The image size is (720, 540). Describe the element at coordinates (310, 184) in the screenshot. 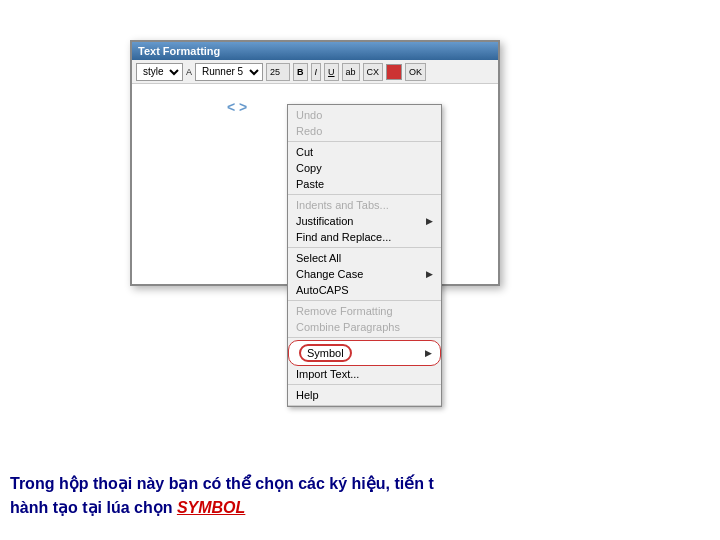

I see `menu-item-paste-label: Paste` at that location.